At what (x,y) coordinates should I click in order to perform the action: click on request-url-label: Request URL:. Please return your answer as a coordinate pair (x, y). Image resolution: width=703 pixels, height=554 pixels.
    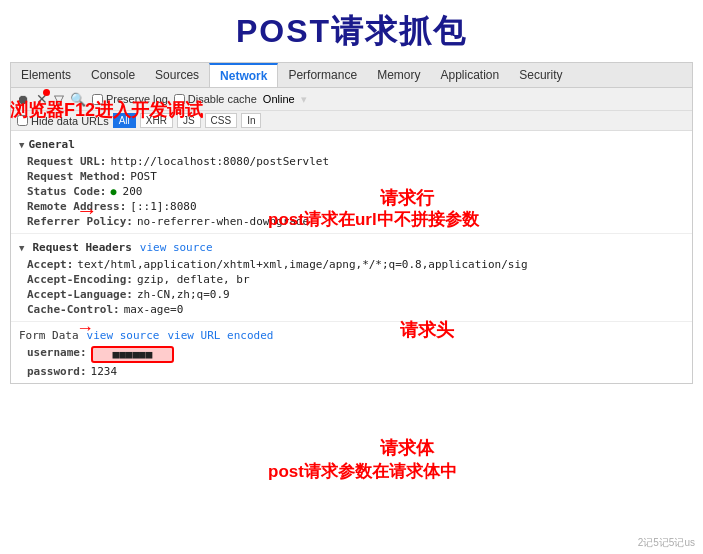
    Looking at the image, I should click on (66, 162).